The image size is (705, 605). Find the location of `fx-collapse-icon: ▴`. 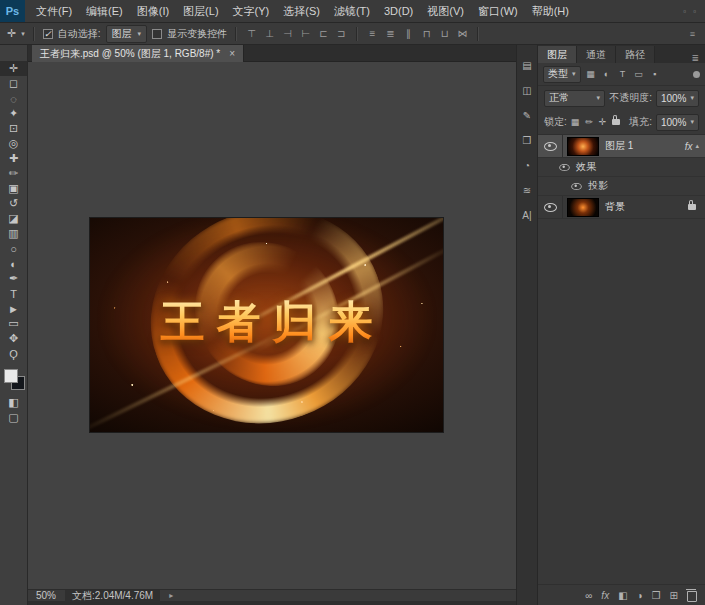

fx-collapse-icon: ▴ is located at coordinates (700, 146).